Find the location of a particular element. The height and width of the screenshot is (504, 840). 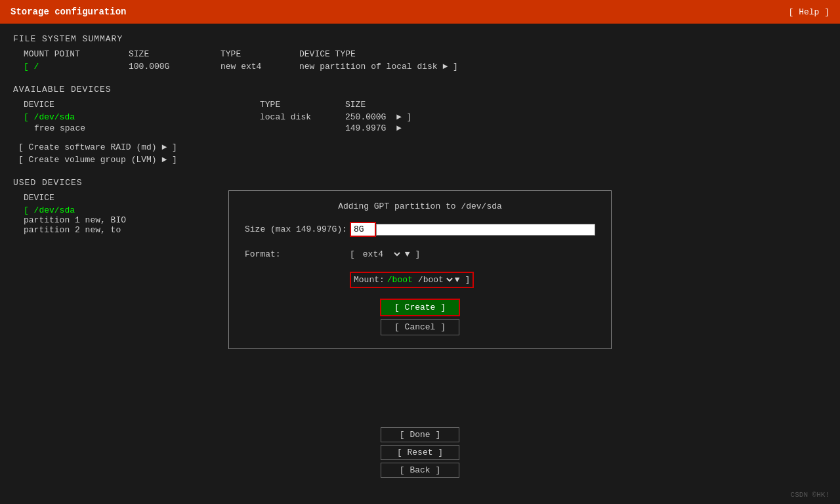

back-button: [ Back ] is located at coordinates (420, 470).